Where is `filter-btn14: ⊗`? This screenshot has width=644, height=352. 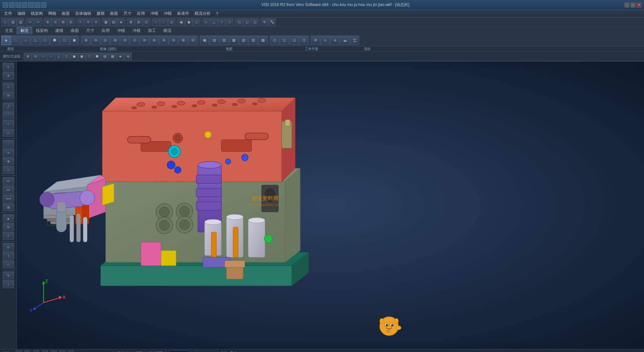 filter-btn14: ⊗ is located at coordinates (128, 56).